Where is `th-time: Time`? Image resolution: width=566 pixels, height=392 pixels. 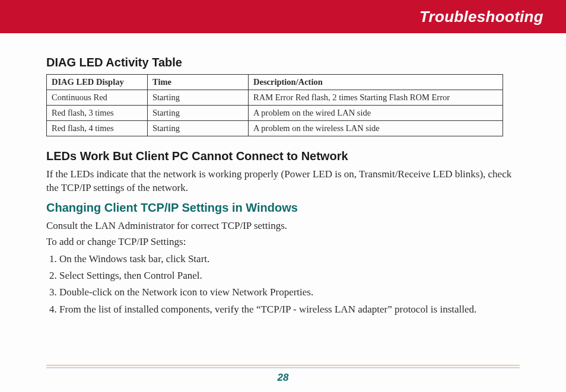 th-time: Time is located at coordinates (198, 82).